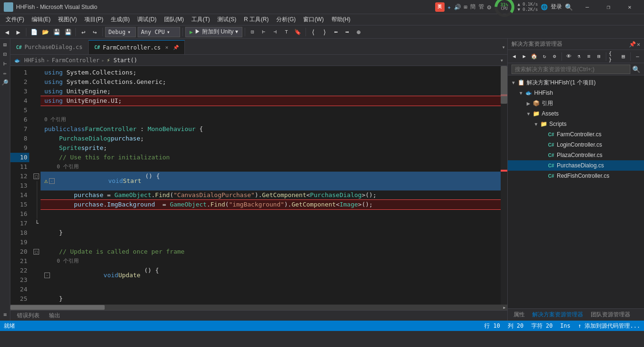 This screenshot has height=347, width=644. Describe the element at coordinates (502, 60) in the screenshot. I see `path-dropdown-arrow: ▾` at that location.